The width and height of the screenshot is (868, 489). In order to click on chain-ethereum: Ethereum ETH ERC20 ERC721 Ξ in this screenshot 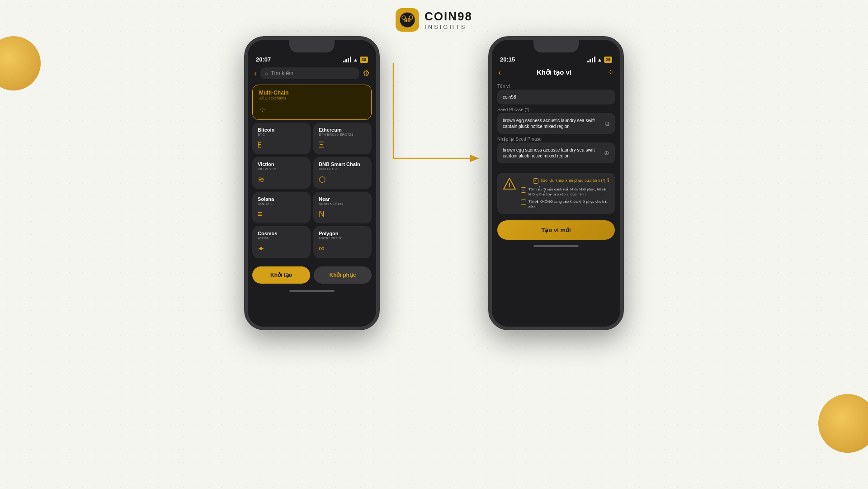, I will do `click(343, 138)`.